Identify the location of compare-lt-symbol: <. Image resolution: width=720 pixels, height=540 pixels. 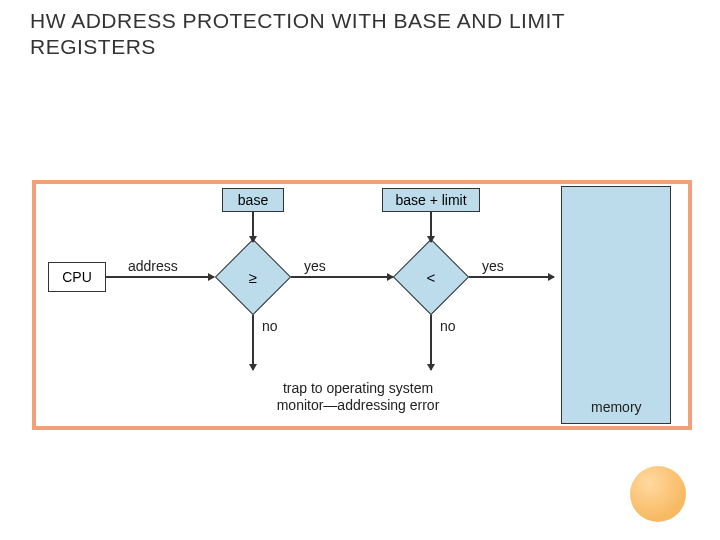
(432, 276).